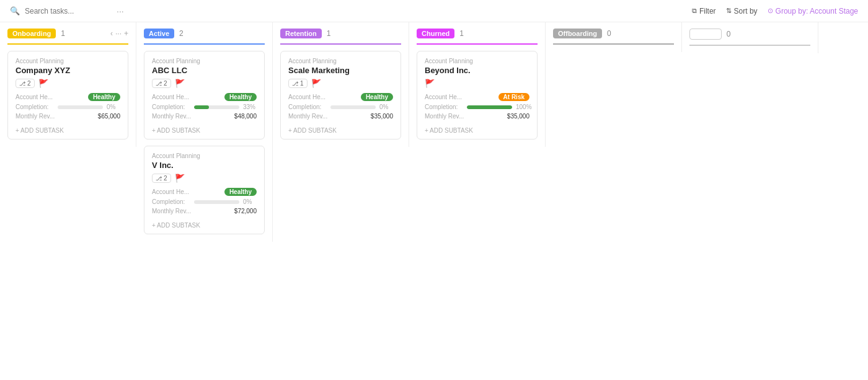  I want to click on revenue-row: Monthly Rev...$72,000, so click(205, 211).